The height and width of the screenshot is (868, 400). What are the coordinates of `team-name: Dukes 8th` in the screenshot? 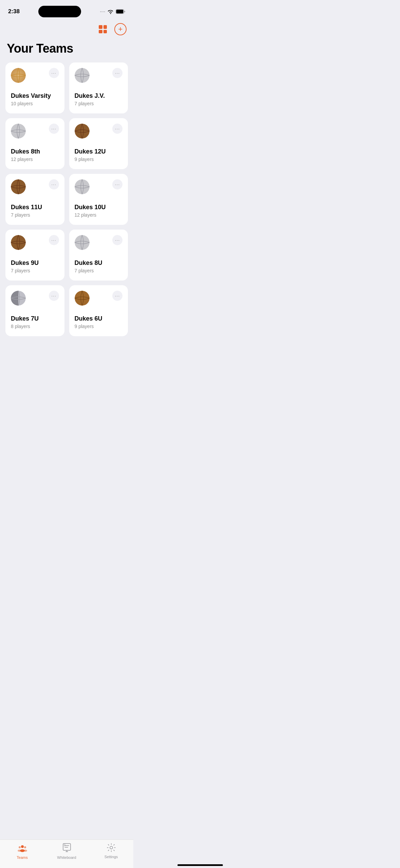 It's located at (35, 151).